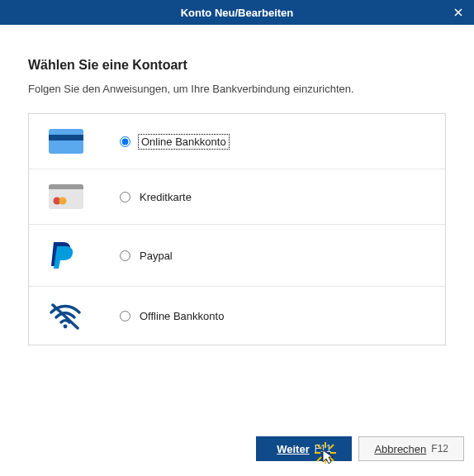 This screenshot has height=476, width=474. Describe the element at coordinates (182, 316) in the screenshot. I see `option-offline-bank-label: Offline Bankkonto` at that location.